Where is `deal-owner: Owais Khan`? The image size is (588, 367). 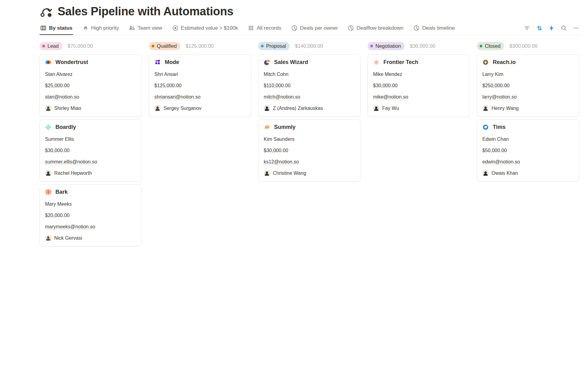
deal-owner: Owais Khan is located at coordinates (505, 173).